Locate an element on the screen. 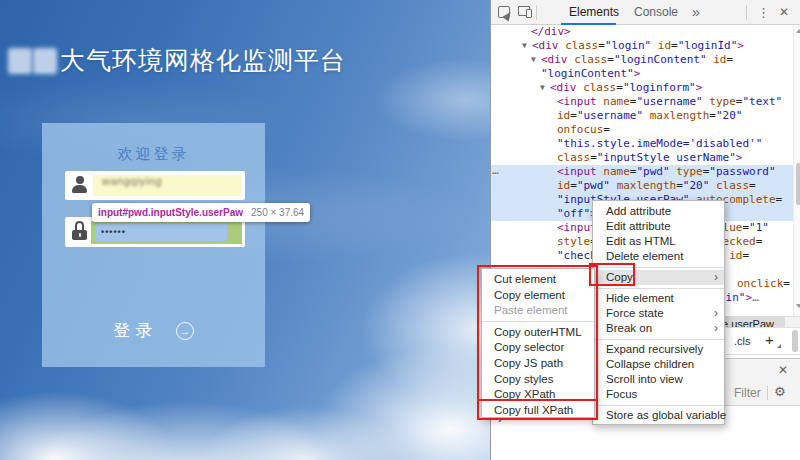 This screenshot has height=460, width=800. menu-item-edit-attribute: Edit attribute is located at coordinates (658, 226).